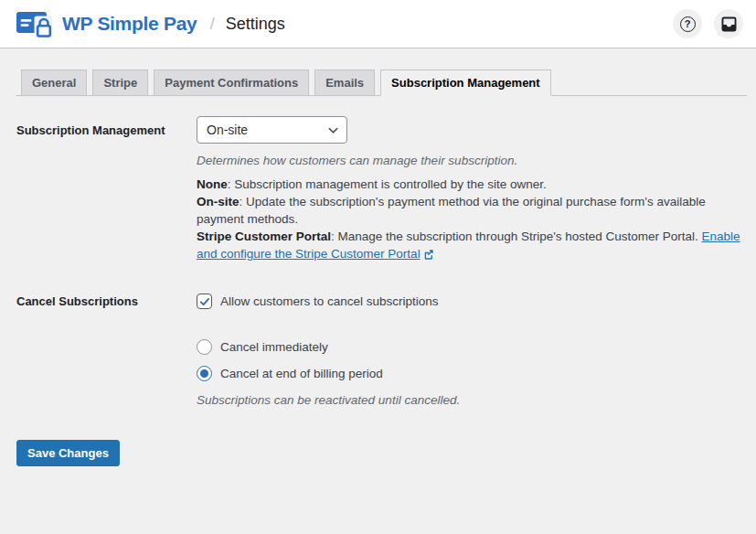 The image size is (756, 534). What do you see at coordinates (468, 373) in the screenshot?
I see `cancel-end-of-period-radio-row: Cancel at end of billing period` at bounding box center [468, 373].